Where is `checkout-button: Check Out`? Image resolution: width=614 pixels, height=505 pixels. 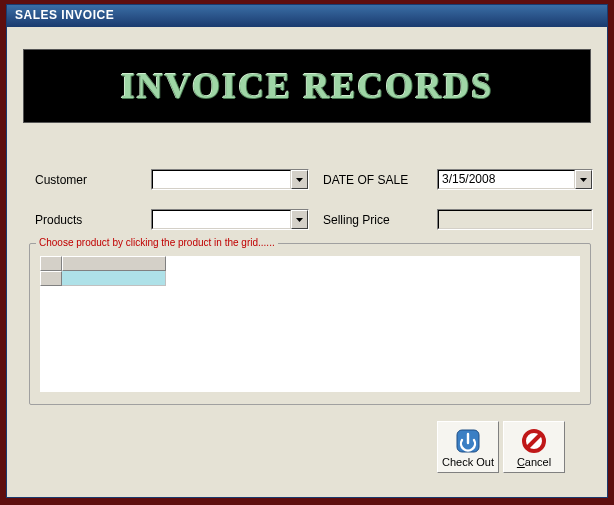
checkout-button: Check Out is located at coordinates (468, 447).